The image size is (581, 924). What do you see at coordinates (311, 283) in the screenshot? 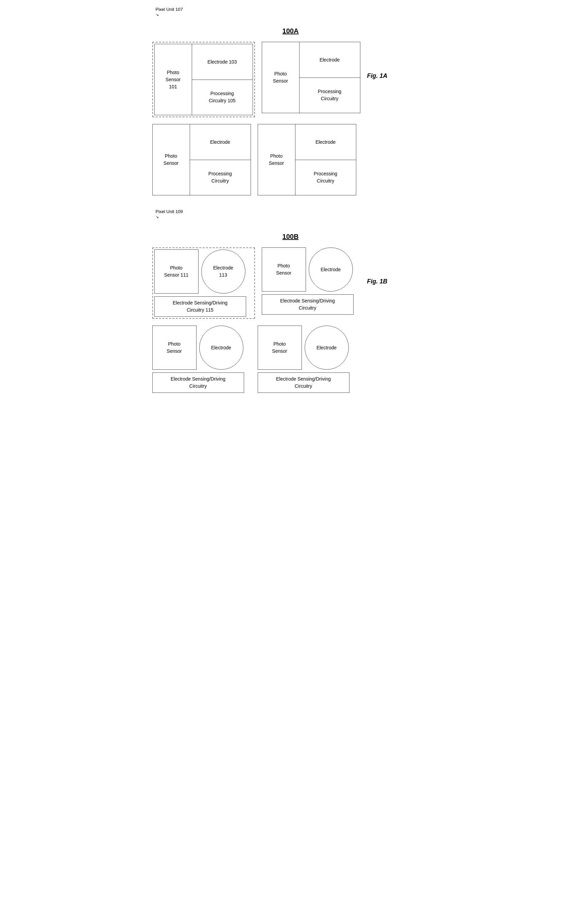
I see `cell-1b-2-wrapper: PhotoSensor Electrode Electrode Sensing/…` at bounding box center [311, 283].